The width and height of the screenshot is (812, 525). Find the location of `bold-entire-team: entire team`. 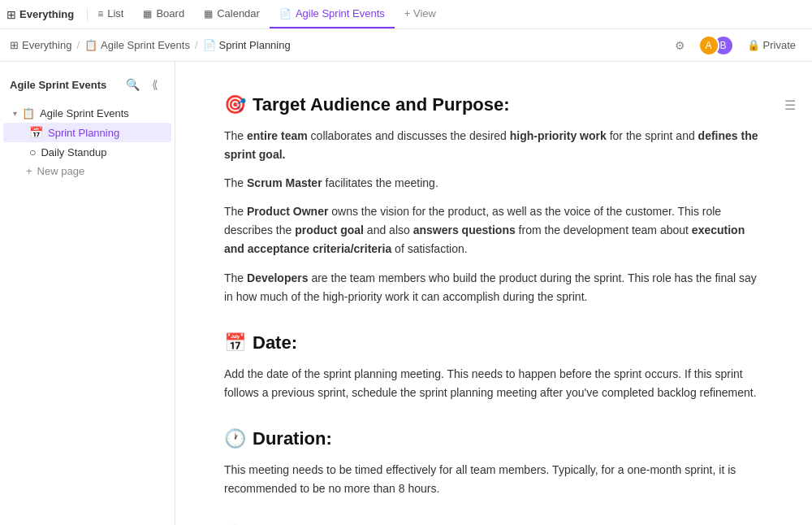

bold-entire-team: entire team is located at coordinates (278, 136).